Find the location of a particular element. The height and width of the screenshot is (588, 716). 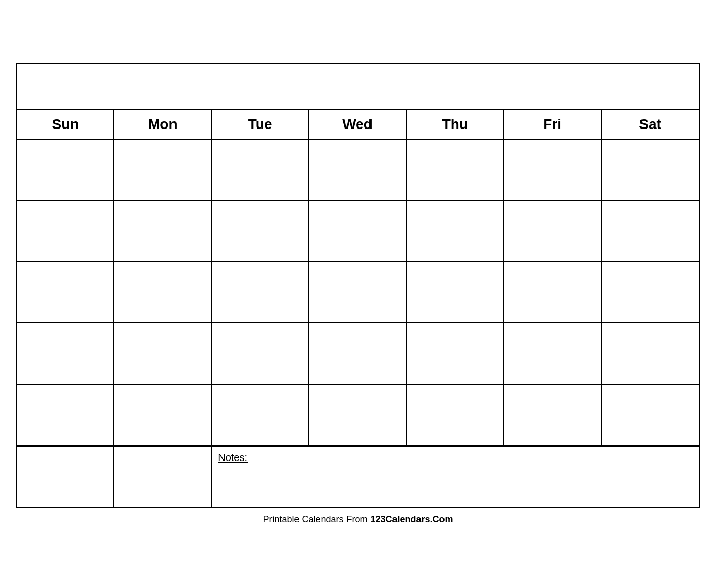

header-wed: Wed is located at coordinates (358, 124).